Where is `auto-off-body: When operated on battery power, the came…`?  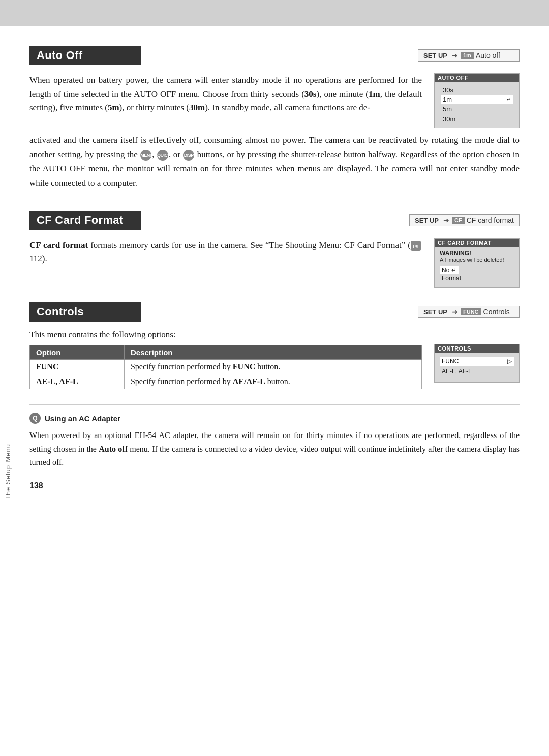 auto-off-body: When operated on battery power, the came… is located at coordinates (274, 101).